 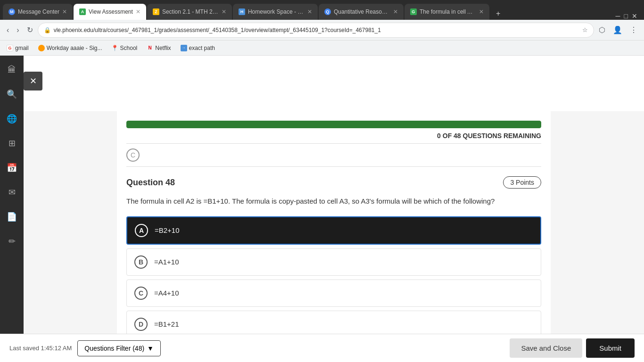 I want to click on school-favicon: 📍, so click(x=115, y=48).